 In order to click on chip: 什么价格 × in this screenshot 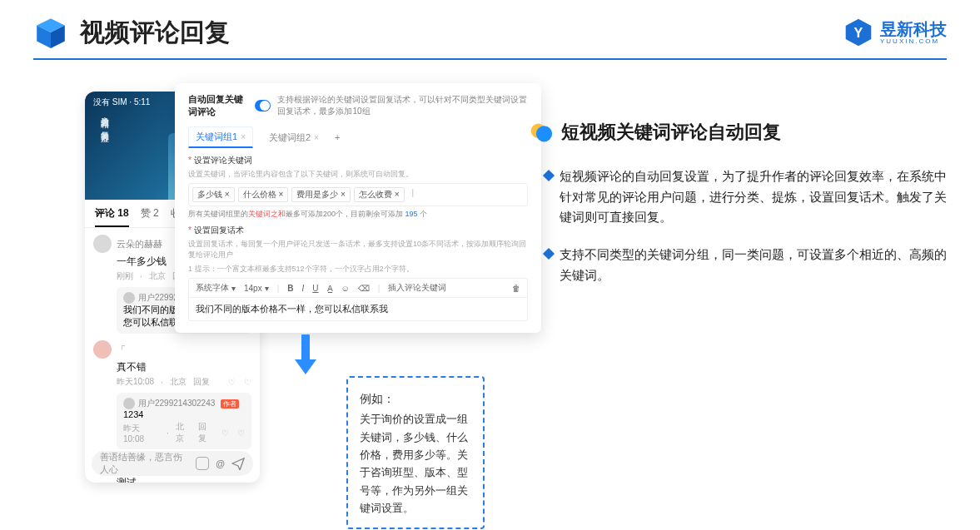, I will do `click(263, 195)`.